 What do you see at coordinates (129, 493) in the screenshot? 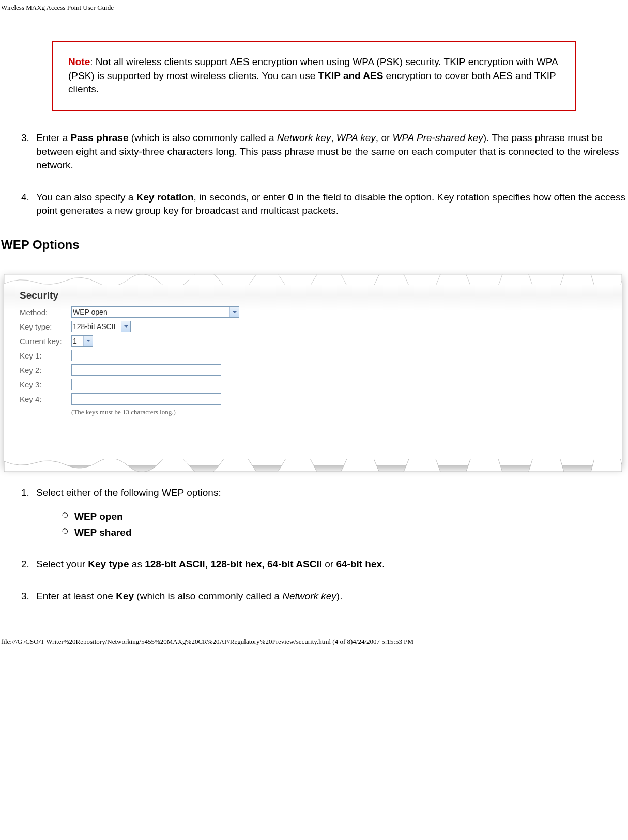
I see `text: Select either of the following WEP optio…` at bounding box center [129, 493].